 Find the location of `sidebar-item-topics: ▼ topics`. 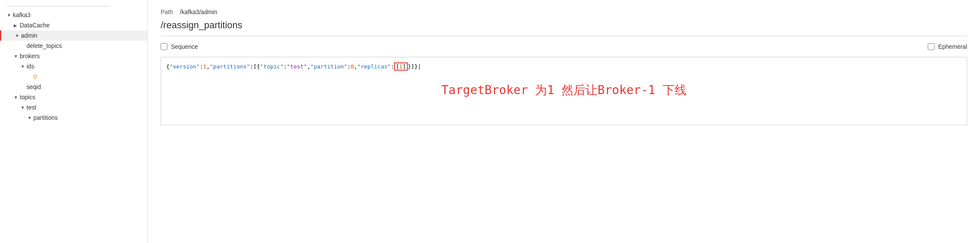

sidebar-item-topics: ▼ topics is located at coordinates (74, 97).